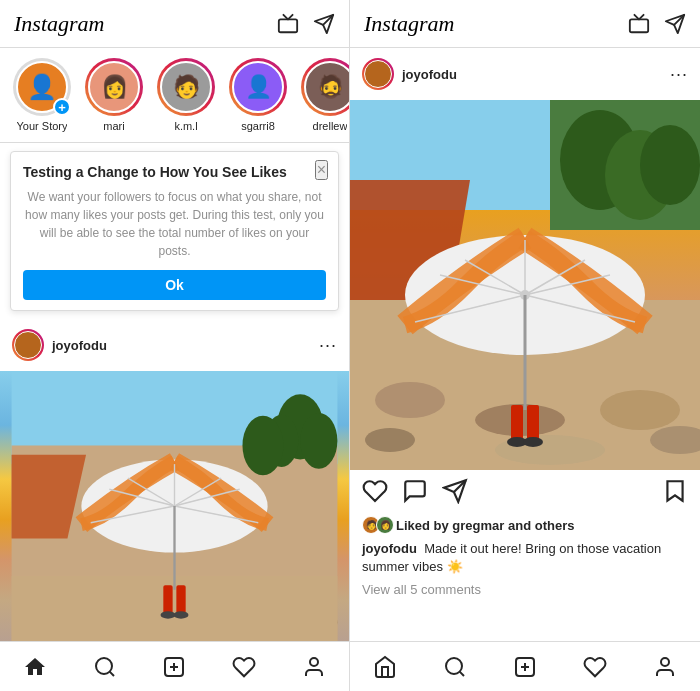  I want to click on banner-close-button: ×, so click(322, 170).